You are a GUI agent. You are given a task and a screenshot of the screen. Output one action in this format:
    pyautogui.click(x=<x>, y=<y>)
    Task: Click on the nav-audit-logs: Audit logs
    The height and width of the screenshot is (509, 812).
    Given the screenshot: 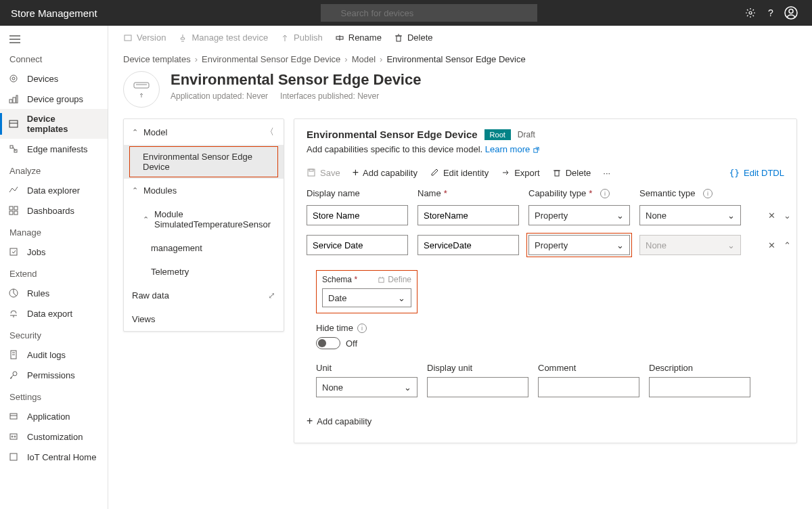 What is the action you would take?
    pyautogui.click(x=54, y=355)
    